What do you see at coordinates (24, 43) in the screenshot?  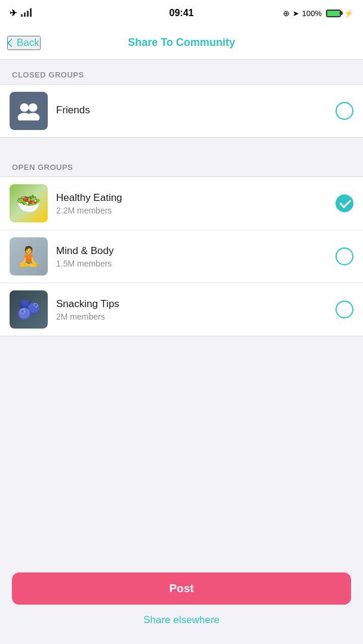 I see `back-button: Back` at bounding box center [24, 43].